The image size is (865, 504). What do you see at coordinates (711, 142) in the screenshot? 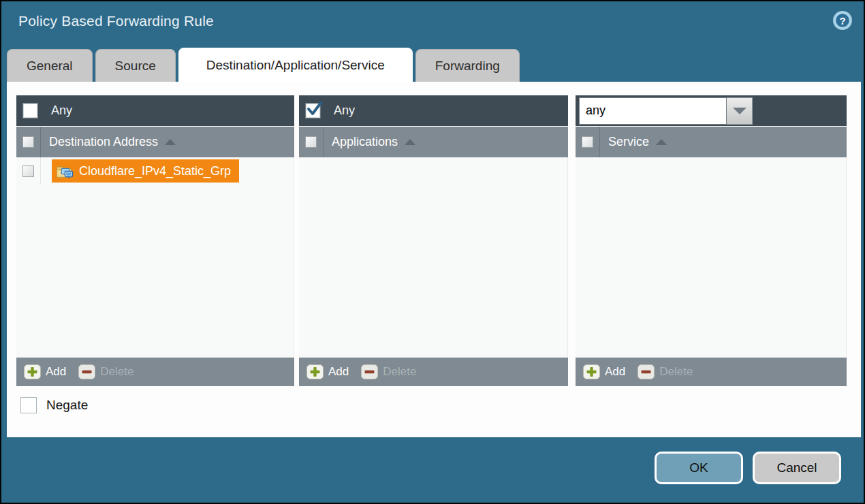
I see `service-header-row: Service` at bounding box center [711, 142].